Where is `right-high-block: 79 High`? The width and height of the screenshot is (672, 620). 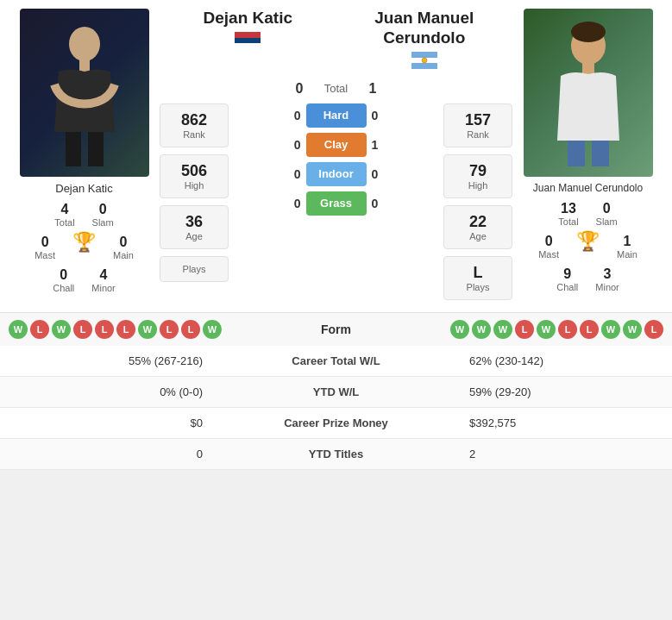 right-high-block: 79 High is located at coordinates (478, 176).